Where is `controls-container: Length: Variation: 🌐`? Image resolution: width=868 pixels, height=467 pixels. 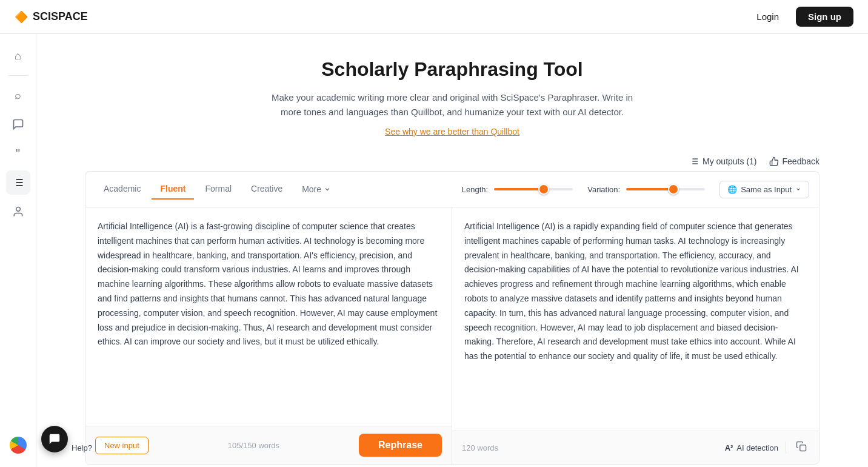
controls-container: Length: Variation: 🌐 is located at coordinates (635, 189).